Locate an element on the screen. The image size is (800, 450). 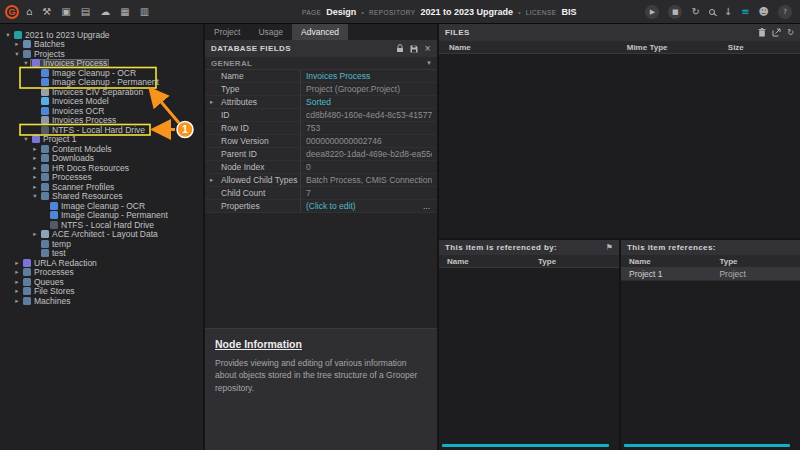
lock-icon is located at coordinates (400, 48).